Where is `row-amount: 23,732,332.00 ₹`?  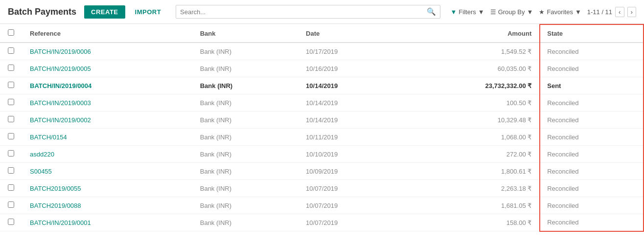 row-amount: 23,732,332.00 ₹ is located at coordinates (471, 86).